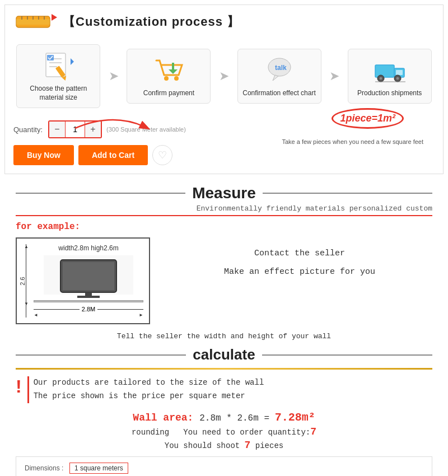  Describe the element at coordinates (113, 155) in the screenshot. I see `add-to-cart-button: Add to Cart` at that location.